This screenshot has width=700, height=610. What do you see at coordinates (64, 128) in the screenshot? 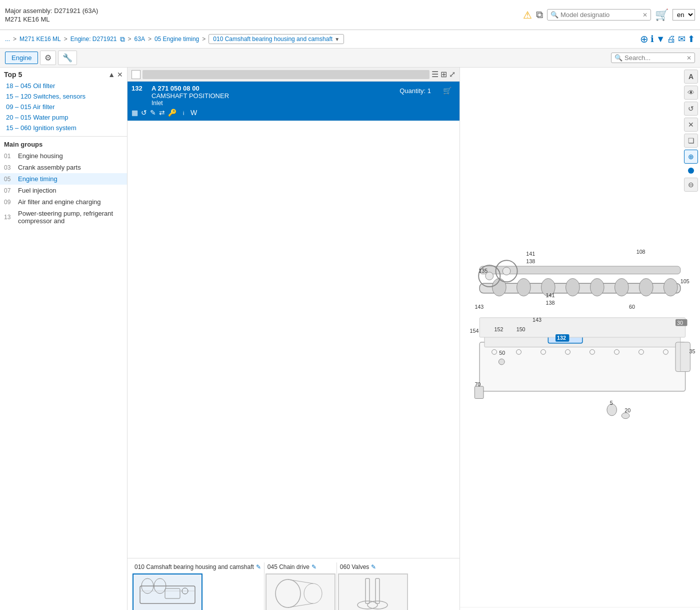
I see `top5-item-5: 15 – 060 Ignition system` at bounding box center [64, 128].